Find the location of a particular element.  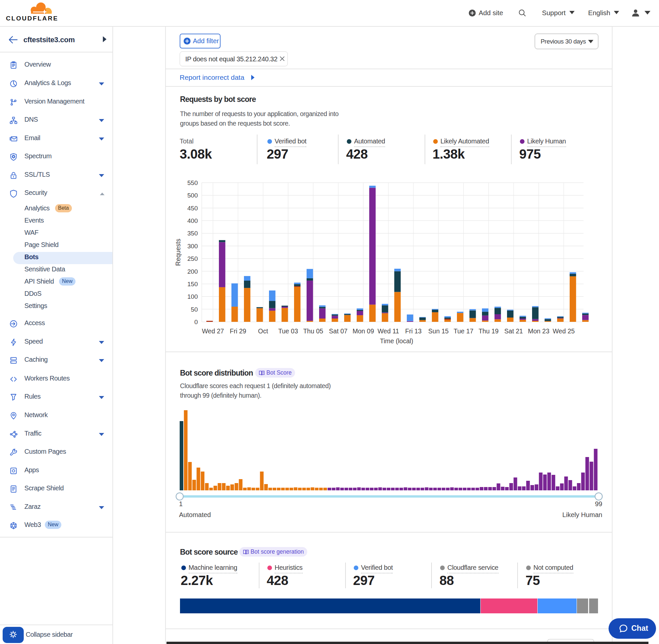

svg-text: 450 is located at coordinates (193, 208).